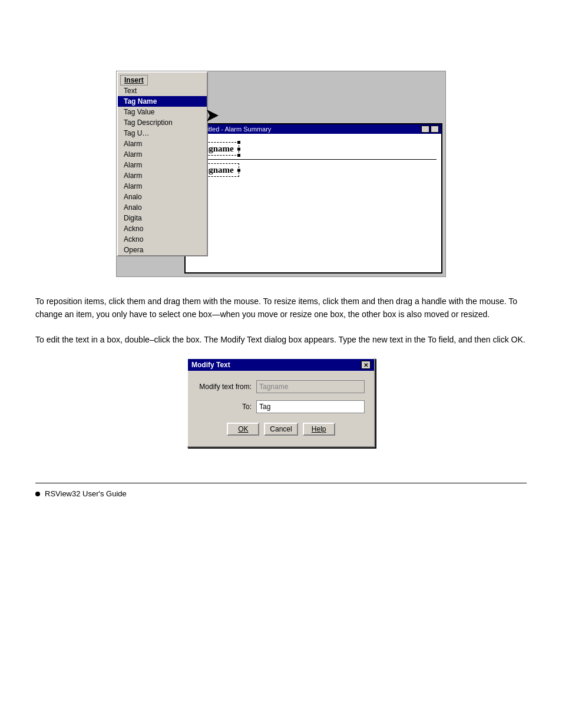 This screenshot has height=728, width=562. What do you see at coordinates (213, 117) in the screenshot?
I see `menu-arrow` at bounding box center [213, 117].